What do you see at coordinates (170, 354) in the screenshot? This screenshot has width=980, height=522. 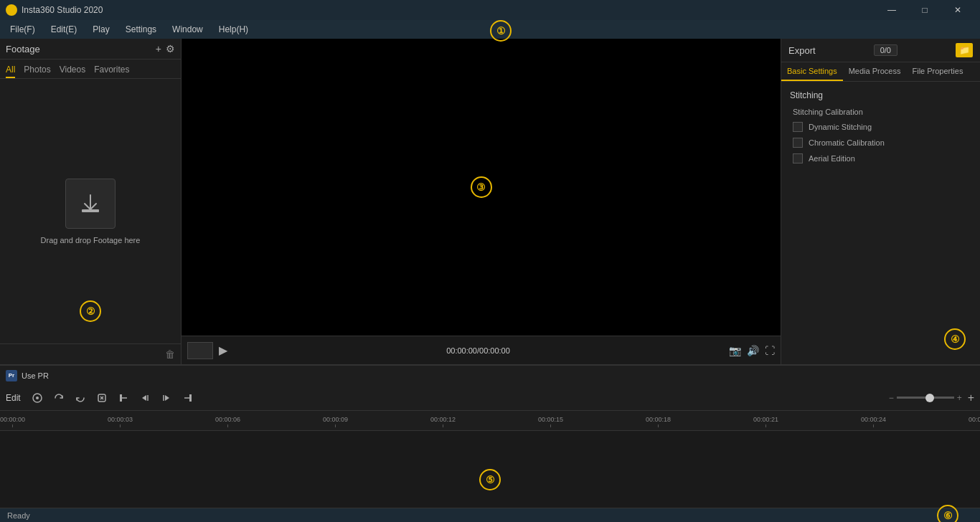 I see `trash-icon: 🗑` at bounding box center [170, 354].